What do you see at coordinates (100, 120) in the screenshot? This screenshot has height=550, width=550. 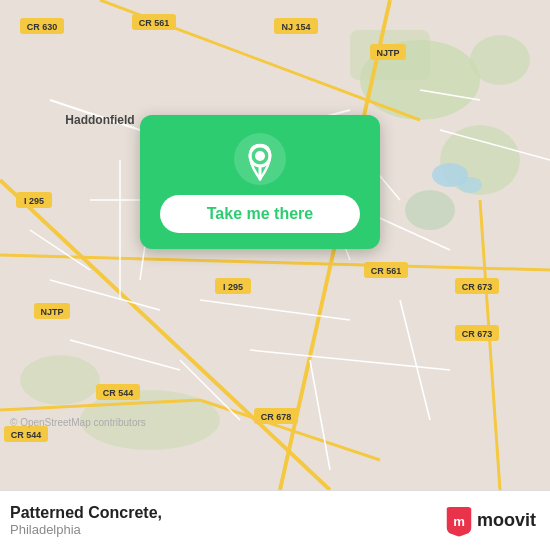 I see `svg-text: Haddonfield` at bounding box center [100, 120].